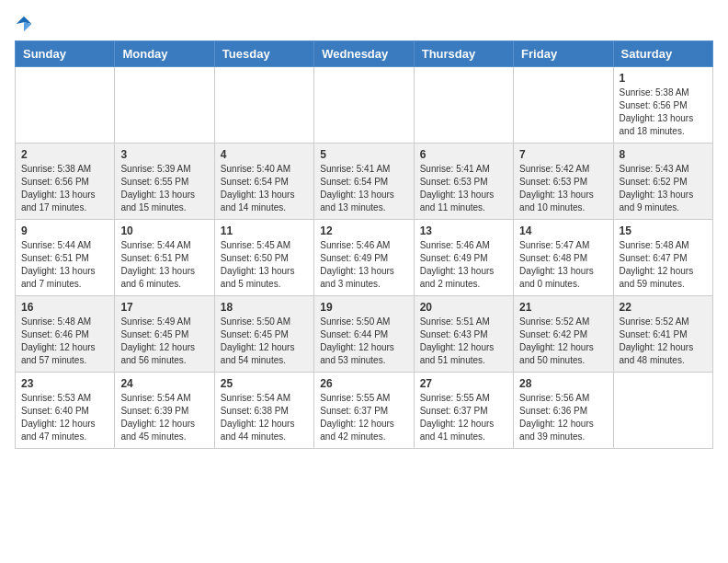  I want to click on day-number: 1, so click(664, 78).